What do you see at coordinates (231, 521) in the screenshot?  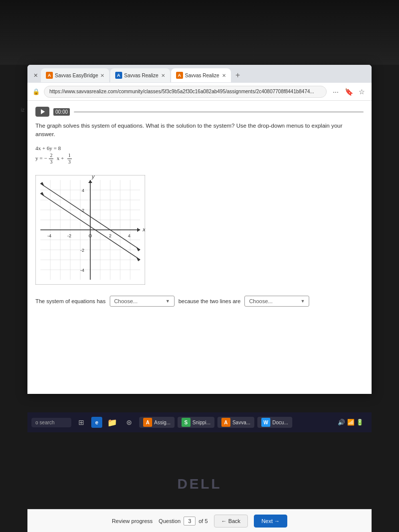 I see `back-button: ← Back` at bounding box center [231, 521].